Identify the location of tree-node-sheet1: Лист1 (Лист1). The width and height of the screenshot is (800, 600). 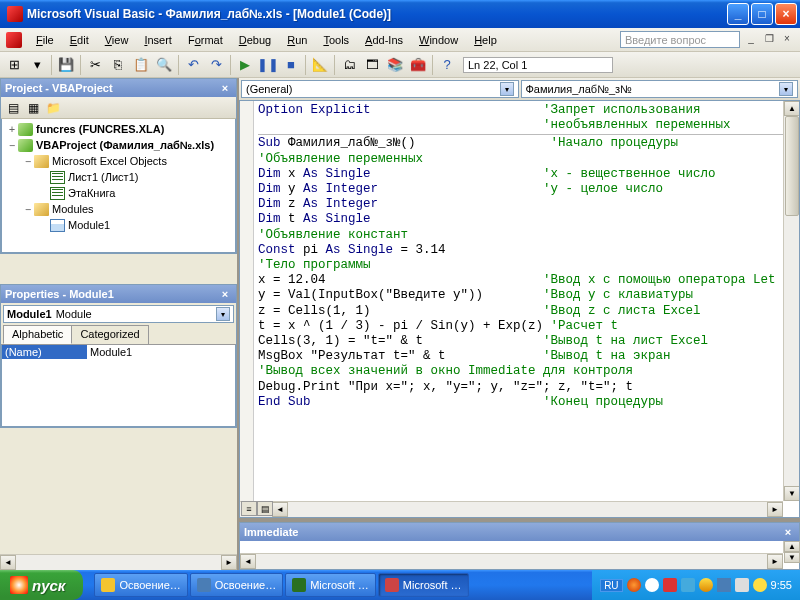
(118, 177).